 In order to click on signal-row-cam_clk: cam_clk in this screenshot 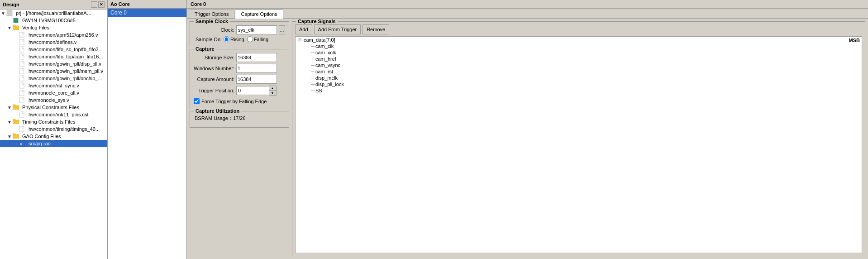, I will do `click(578, 46)`.